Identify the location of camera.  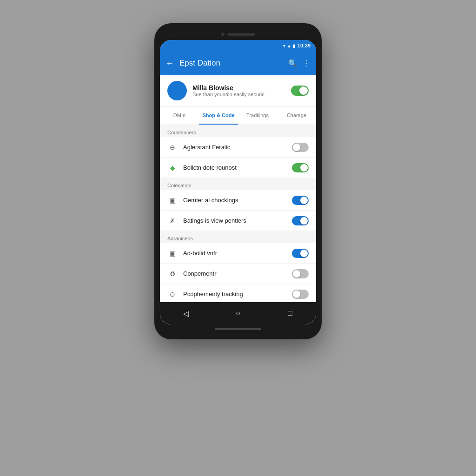
(223, 34).